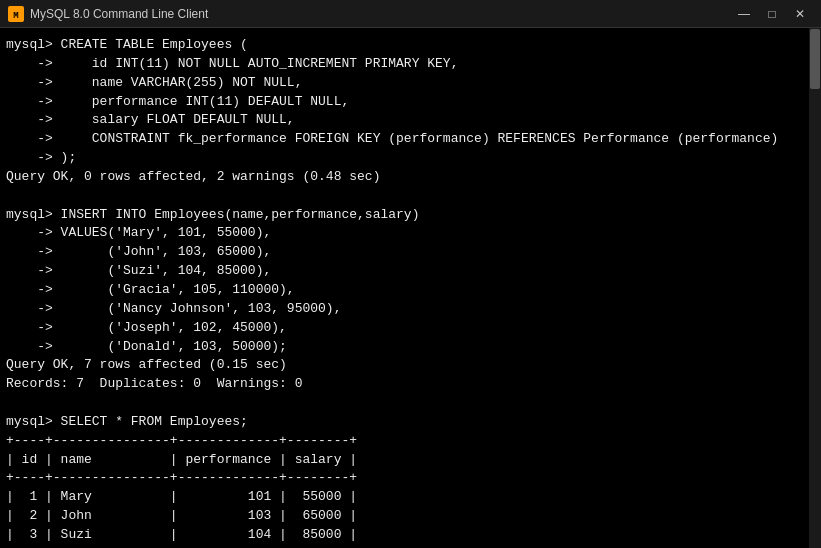  Describe the element at coordinates (410, 290) in the screenshot. I see `terminal-line: -> ('Gracia', 105, 110000),` at that location.